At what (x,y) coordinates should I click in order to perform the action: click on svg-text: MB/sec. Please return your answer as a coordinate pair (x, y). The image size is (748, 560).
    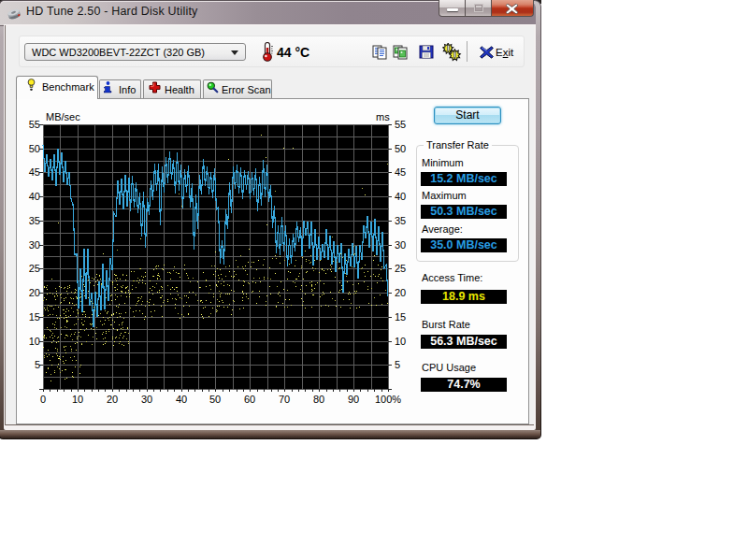
    Looking at the image, I should click on (64, 117).